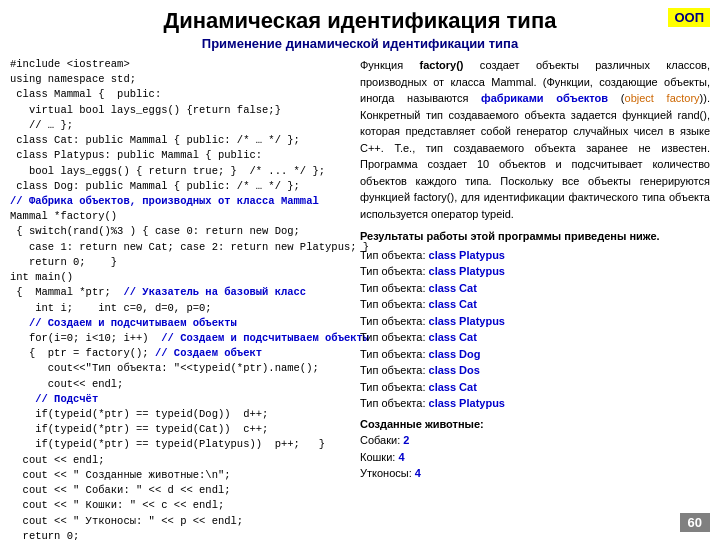  I want to click on code-line-comment: // Фабрика объектов, производных от клас…, so click(180, 202).